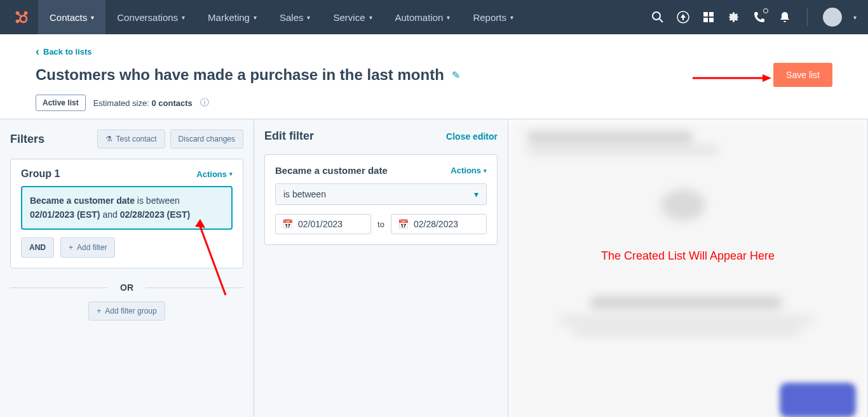 Image resolution: width=868 pixels, height=417 pixels. I want to click on operator-value: is between, so click(305, 194).